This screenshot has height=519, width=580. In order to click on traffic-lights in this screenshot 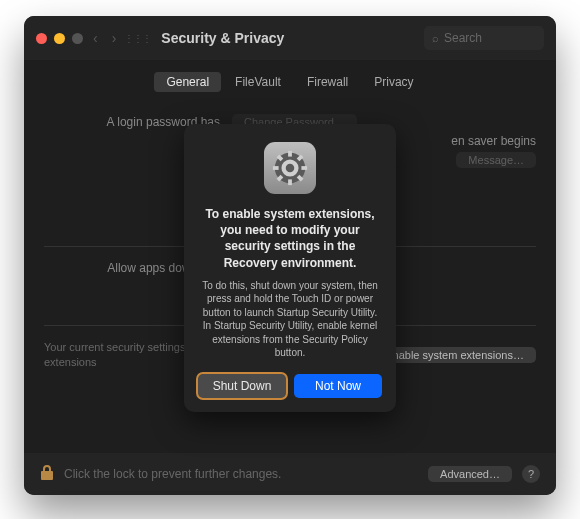, I will do `click(60, 38)`.